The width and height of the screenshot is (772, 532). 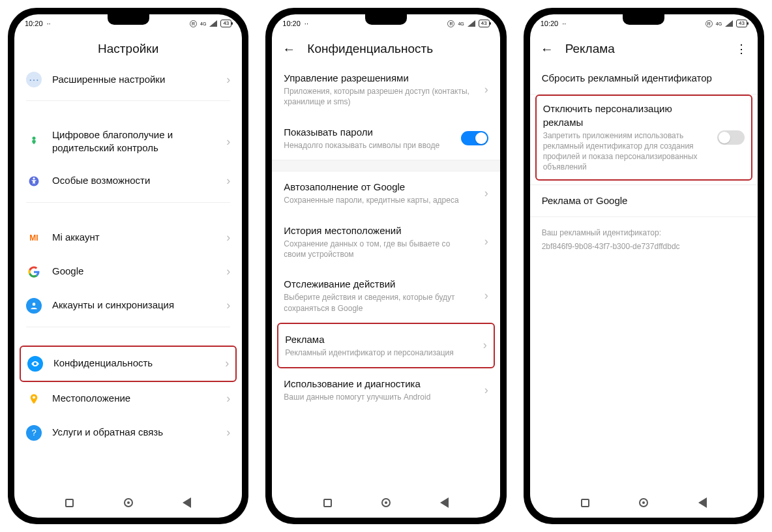 I want to click on row-accessibility: Особые возможности ›, so click(x=128, y=181).